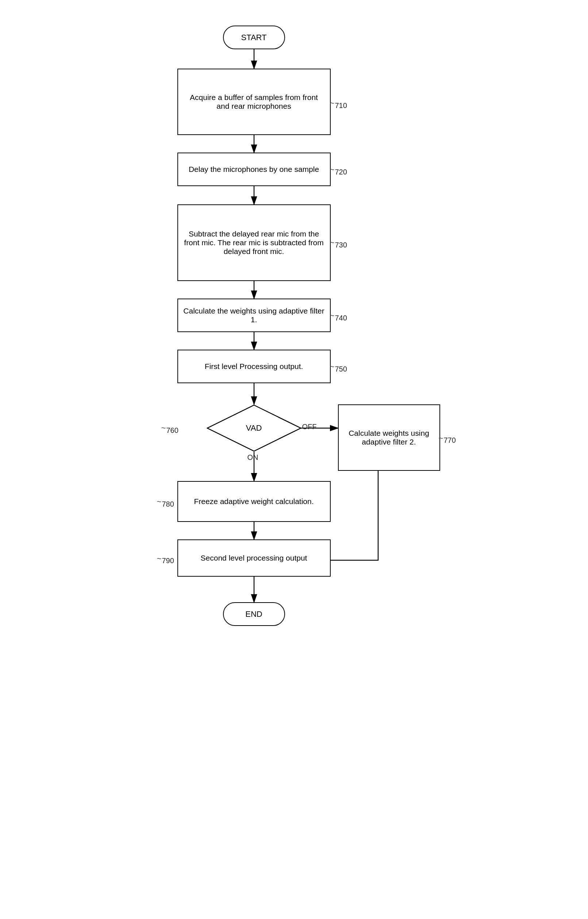 This screenshot has height=919, width=588. What do you see at coordinates (389, 438) in the screenshot?
I see `box-770: Calculate weights using adaptive filter …` at bounding box center [389, 438].